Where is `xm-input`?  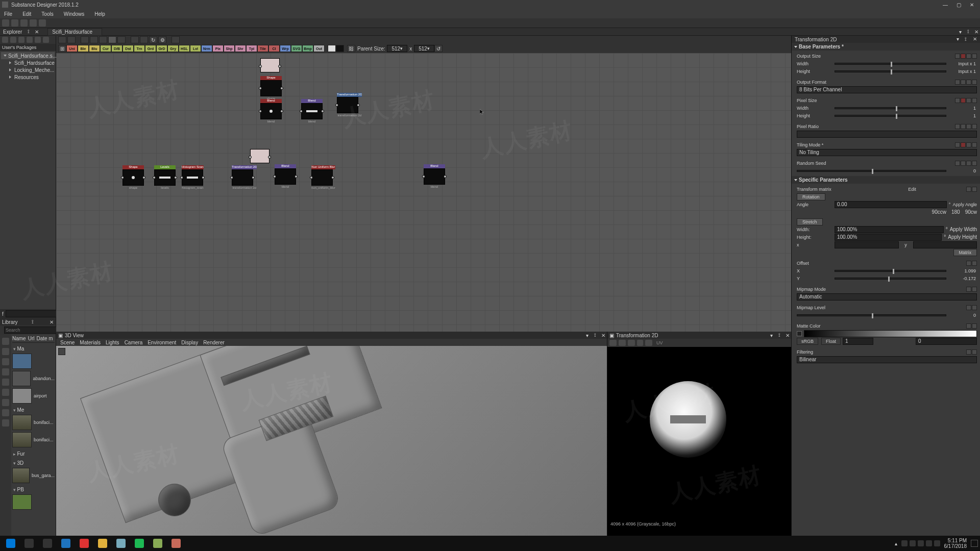
xm-input is located at coordinates (867, 245).